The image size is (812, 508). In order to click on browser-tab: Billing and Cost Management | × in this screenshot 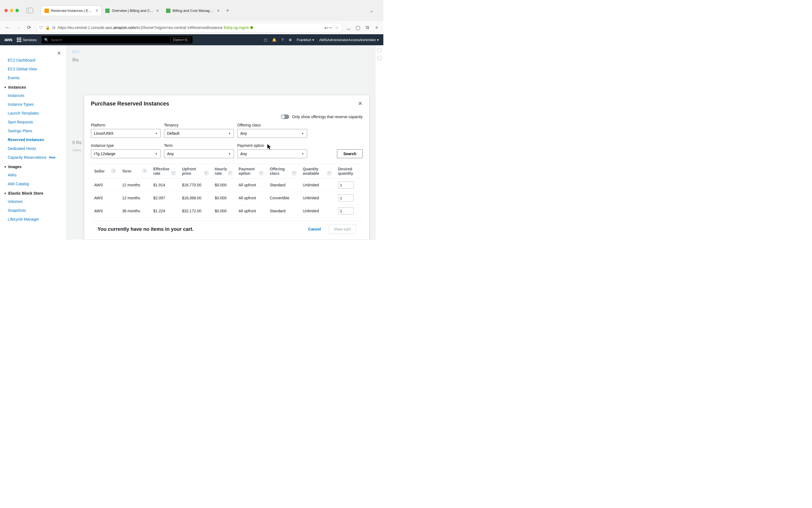, I will do `click(193, 10)`.